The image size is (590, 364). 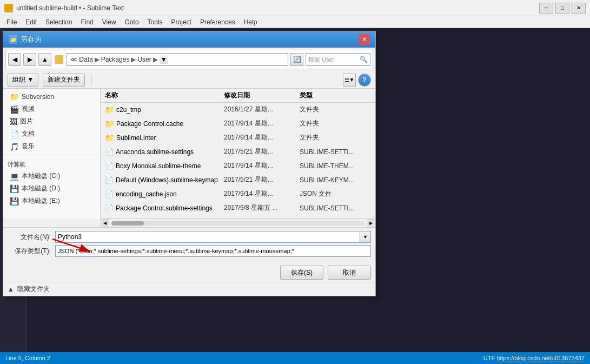 I want to click on drive-c-icon: 💻, so click(x=14, y=176).